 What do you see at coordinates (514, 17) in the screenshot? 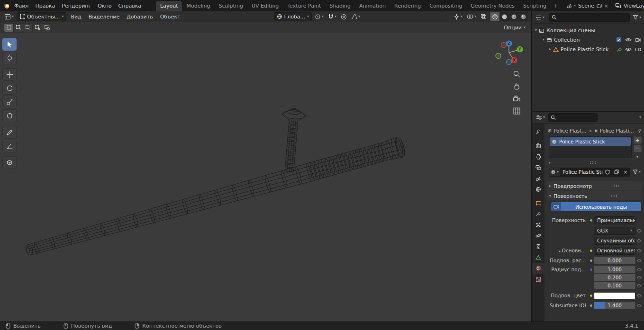
I see `shading-material-button` at bounding box center [514, 17].